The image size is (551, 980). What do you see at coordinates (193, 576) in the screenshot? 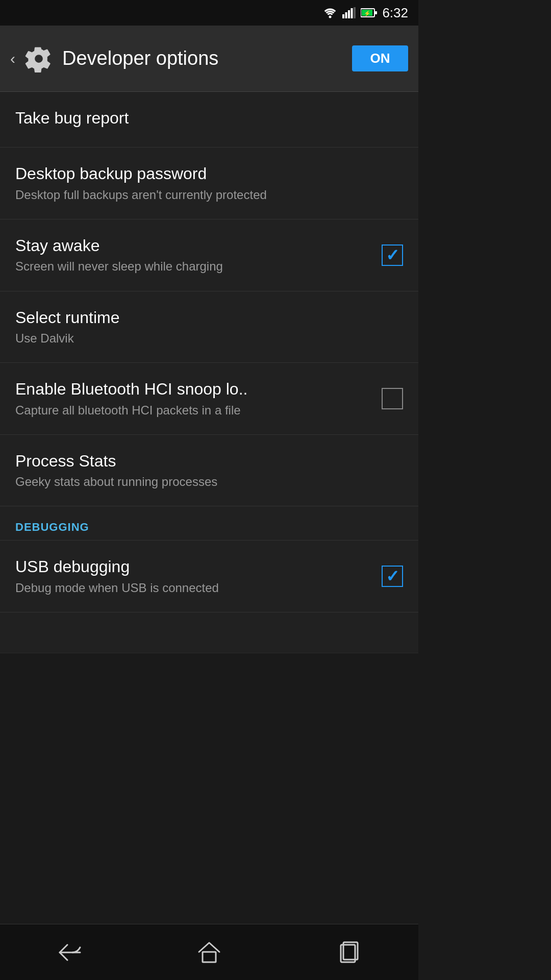
I see `item-text-usb-debugging: USB debugging Debug mode when USB is con…` at bounding box center [193, 576].